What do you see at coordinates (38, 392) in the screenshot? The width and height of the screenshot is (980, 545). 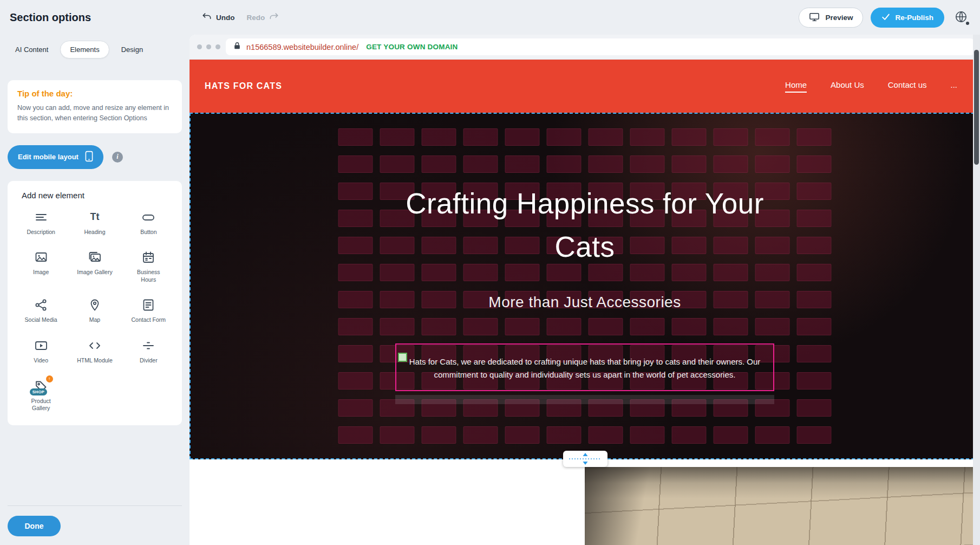 I see `shop-badge: SHOP` at bounding box center [38, 392].